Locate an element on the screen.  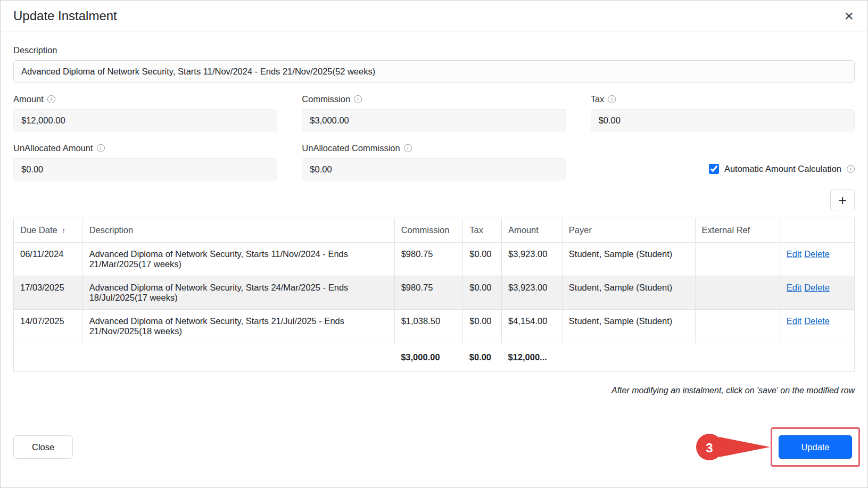
column-header-external-ref: External Ref is located at coordinates (738, 230).